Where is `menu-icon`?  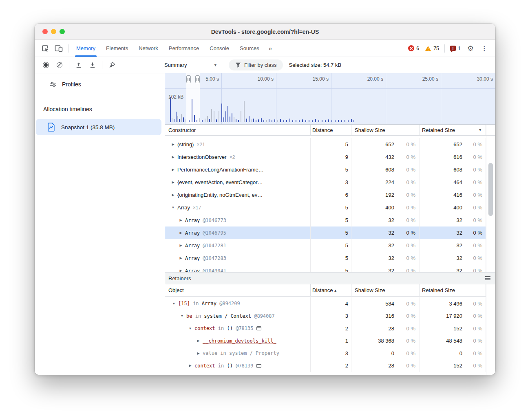
menu-icon is located at coordinates (488, 278).